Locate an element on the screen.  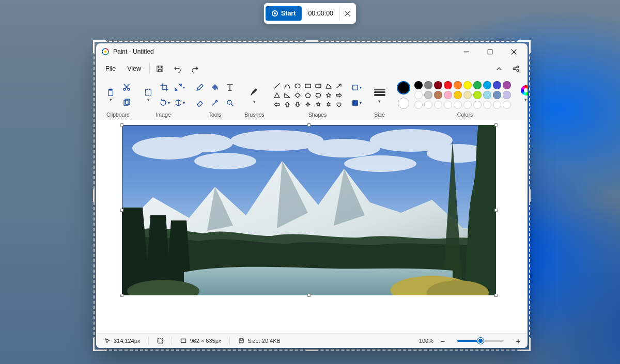
shape-arrow-right is located at coordinates (339, 95).